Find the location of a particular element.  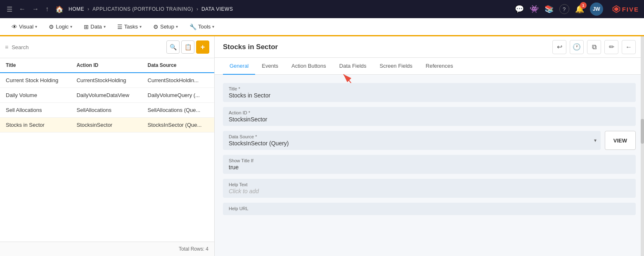

help-icon: ? is located at coordinates (564, 9).